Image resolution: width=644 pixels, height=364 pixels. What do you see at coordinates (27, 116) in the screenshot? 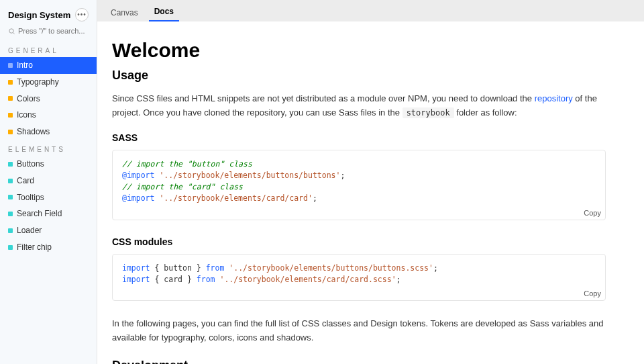
I see `sidebar-item-label: Icons` at bounding box center [27, 116].